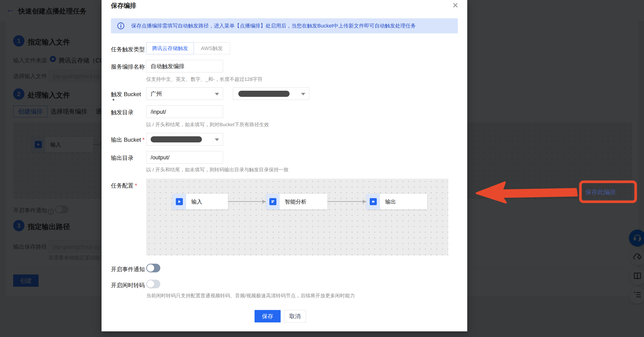  I want to click on flow-node-label: 智能分析, so click(293, 202).